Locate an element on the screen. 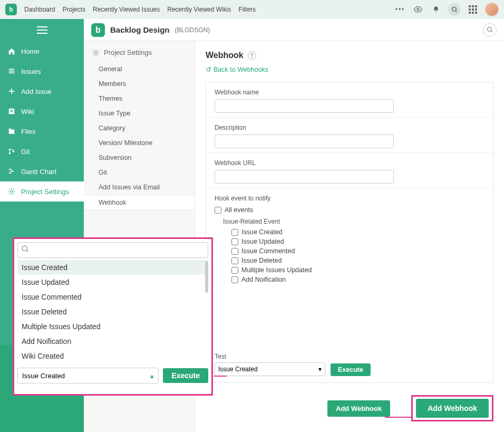  settings-item-subversion: Subversion is located at coordinates (139, 158).